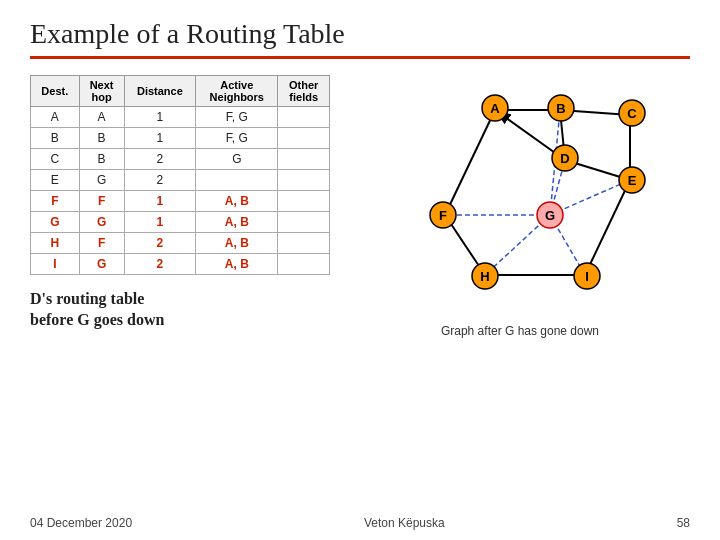 The width and height of the screenshot is (720, 540). Describe the element at coordinates (495, 108) in the screenshot. I see `svg-text: A` at that location.